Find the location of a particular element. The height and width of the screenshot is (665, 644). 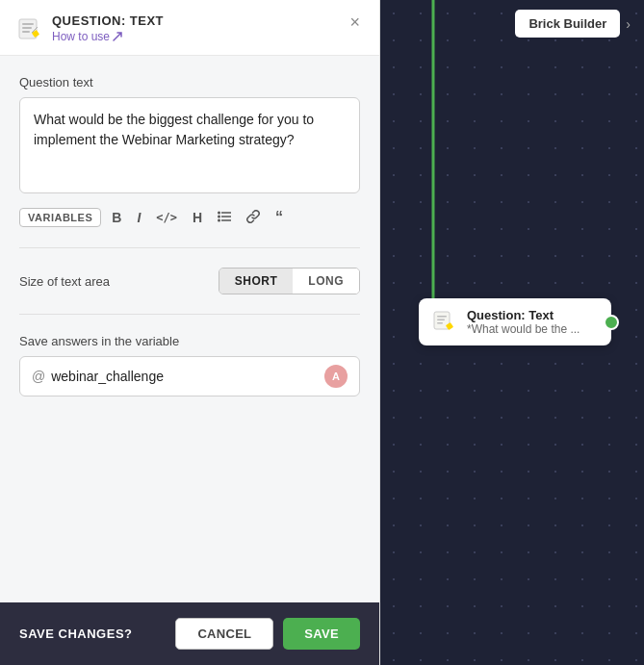

size-label: Size of text area is located at coordinates (64, 281).